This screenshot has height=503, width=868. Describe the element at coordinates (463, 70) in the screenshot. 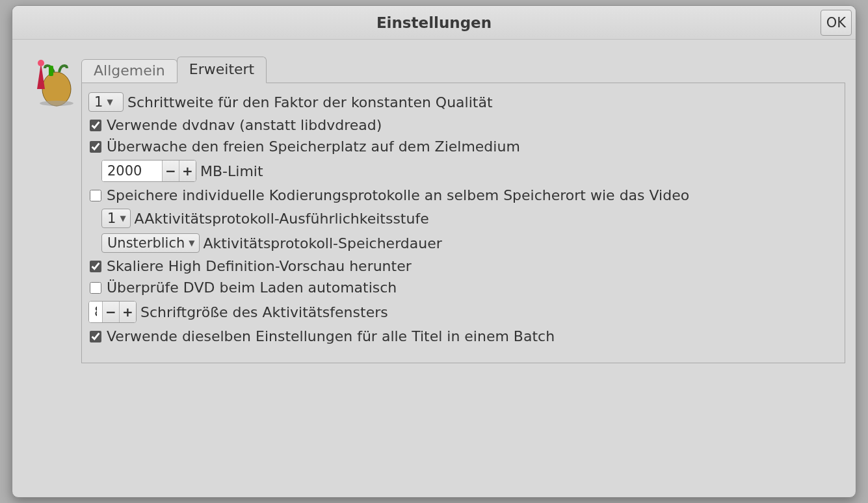

I see `tab-strip: Allgemein Erweitert` at that location.